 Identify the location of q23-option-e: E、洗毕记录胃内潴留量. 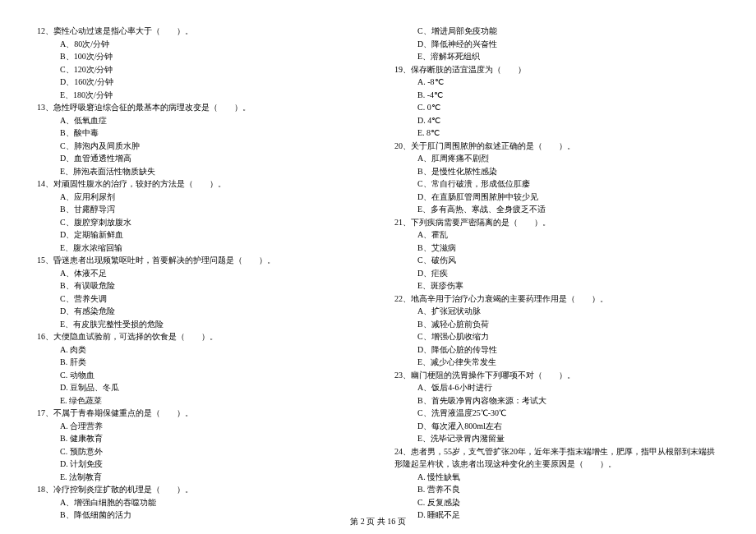
(557, 439).